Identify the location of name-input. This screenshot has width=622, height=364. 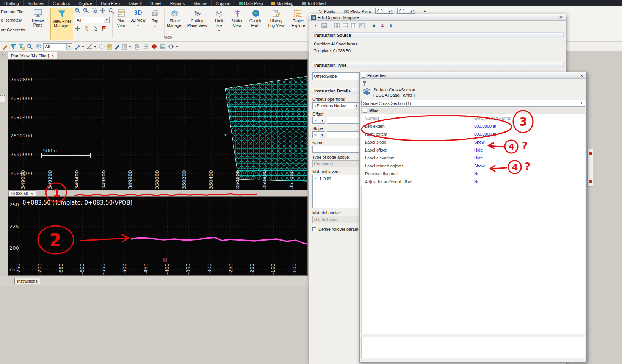
(336, 149).